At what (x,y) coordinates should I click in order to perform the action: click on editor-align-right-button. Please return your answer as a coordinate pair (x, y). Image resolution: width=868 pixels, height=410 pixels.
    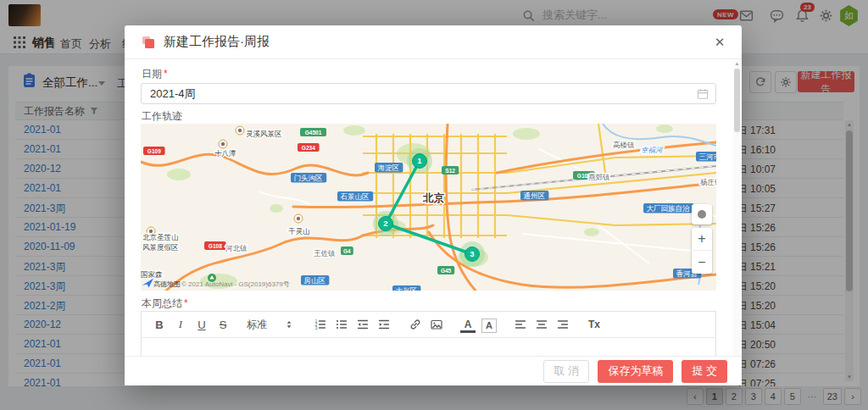
    Looking at the image, I should click on (563, 324).